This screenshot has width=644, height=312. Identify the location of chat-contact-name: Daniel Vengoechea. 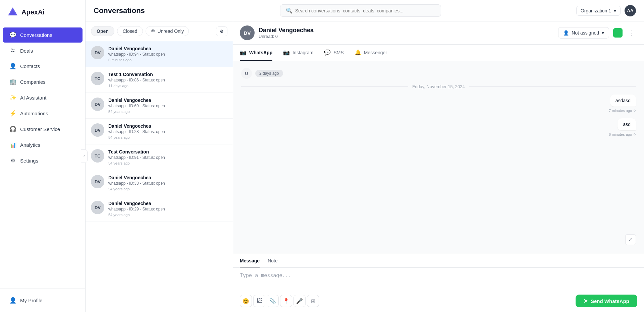
(407, 30).